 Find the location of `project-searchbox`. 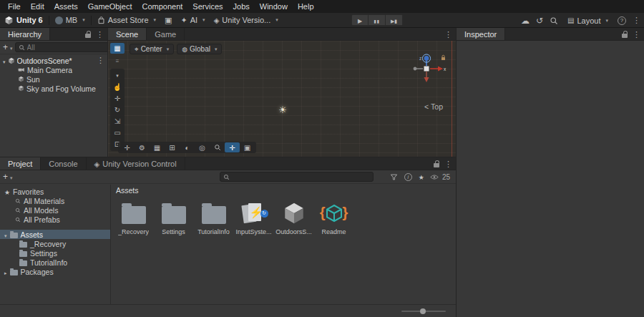

project-searchbox is located at coordinates (296, 177).